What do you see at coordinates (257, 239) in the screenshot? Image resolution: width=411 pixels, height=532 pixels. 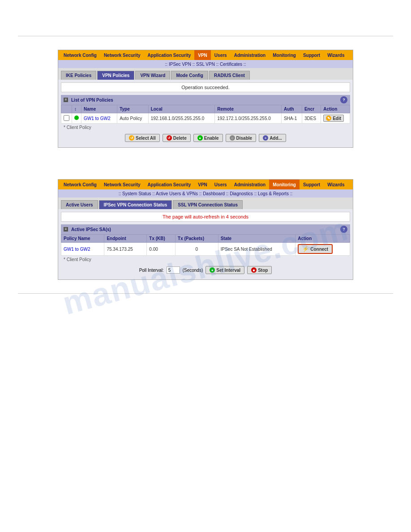 I see `th2-state: State` at bounding box center [257, 239].